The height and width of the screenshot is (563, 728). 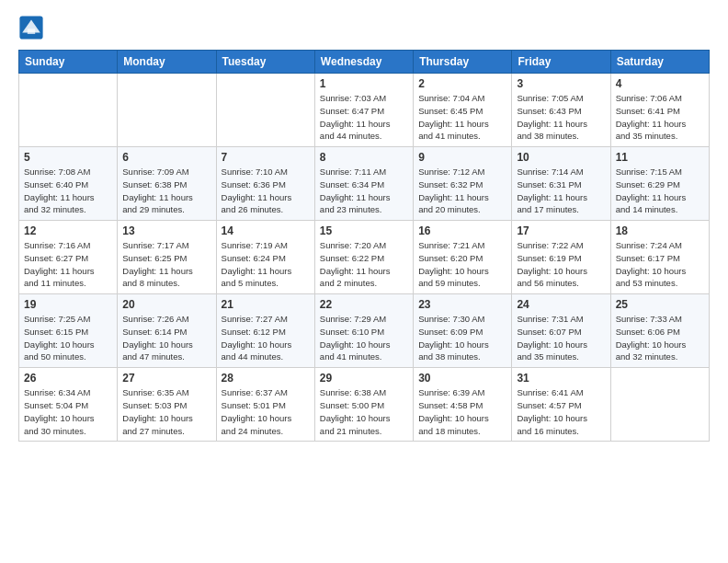 What do you see at coordinates (660, 63) in the screenshot?
I see `weekday-header-saturday: Saturday` at bounding box center [660, 63].